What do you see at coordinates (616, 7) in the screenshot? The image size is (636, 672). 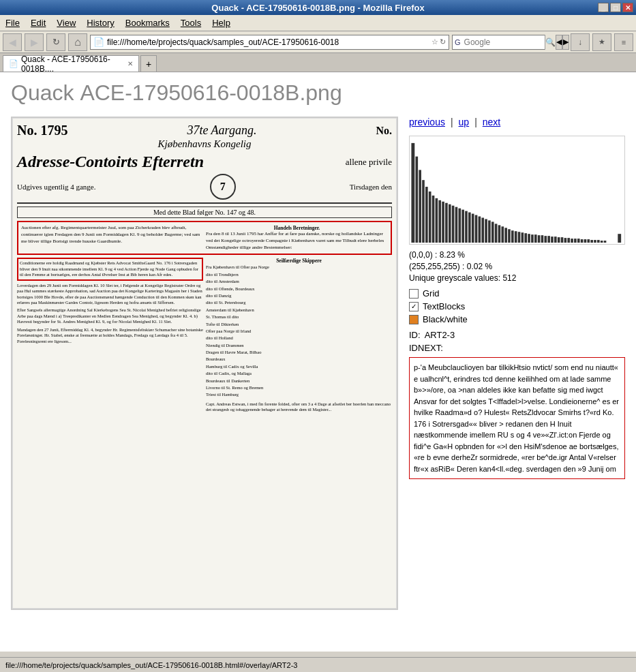 I see `window-controls: _ □ ✕` at bounding box center [616, 7].